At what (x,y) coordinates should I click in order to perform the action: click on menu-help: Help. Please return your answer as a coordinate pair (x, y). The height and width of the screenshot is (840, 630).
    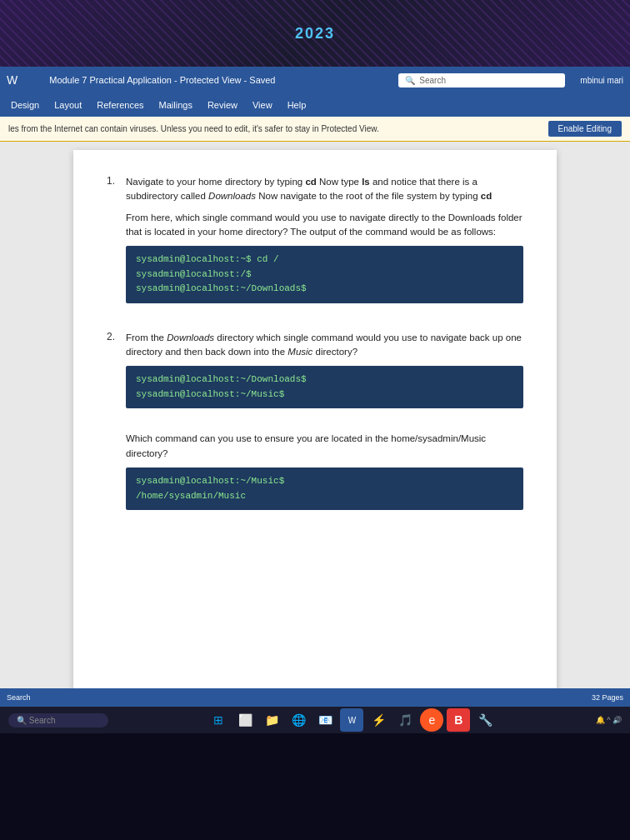
    Looking at the image, I should click on (297, 105).